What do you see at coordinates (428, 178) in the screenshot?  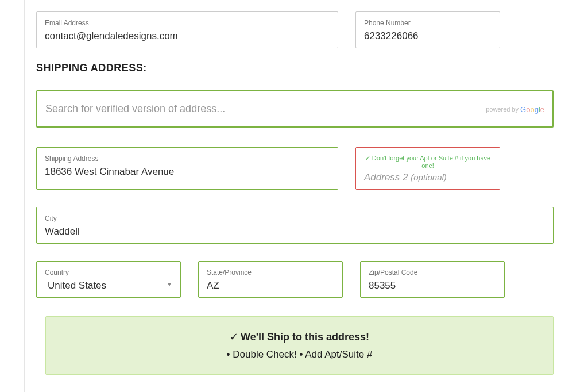 I see `address2-placeholder: Address 2 (optional)` at bounding box center [428, 178].